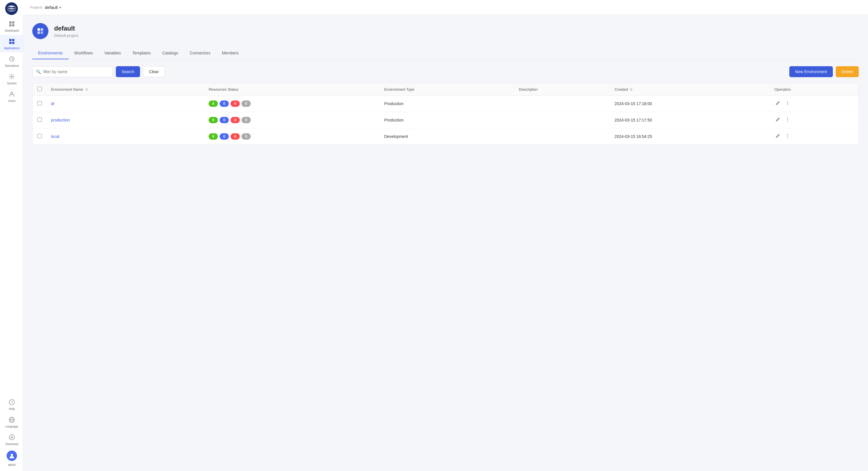  I want to click on tab-members: Members, so click(230, 53).